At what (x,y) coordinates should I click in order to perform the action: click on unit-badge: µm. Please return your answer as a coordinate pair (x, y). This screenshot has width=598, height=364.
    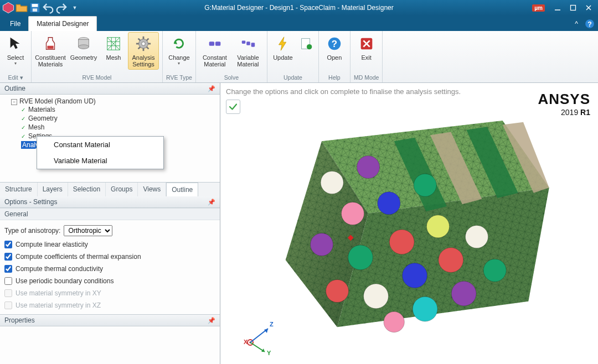
    Looking at the image, I should click on (538, 8).